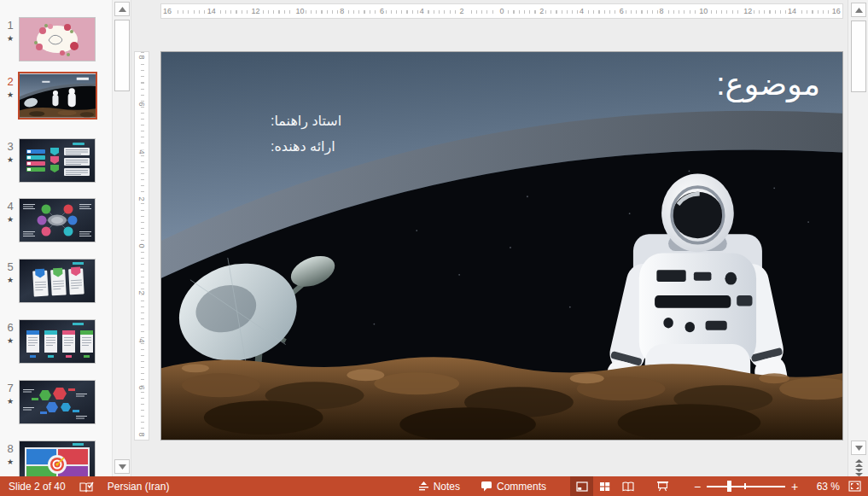 This screenshot has height=496, width=868. Describe the element at coordinates (439, 487) in the screenshot. I see `notes-toggle-button: Notes` at that location.